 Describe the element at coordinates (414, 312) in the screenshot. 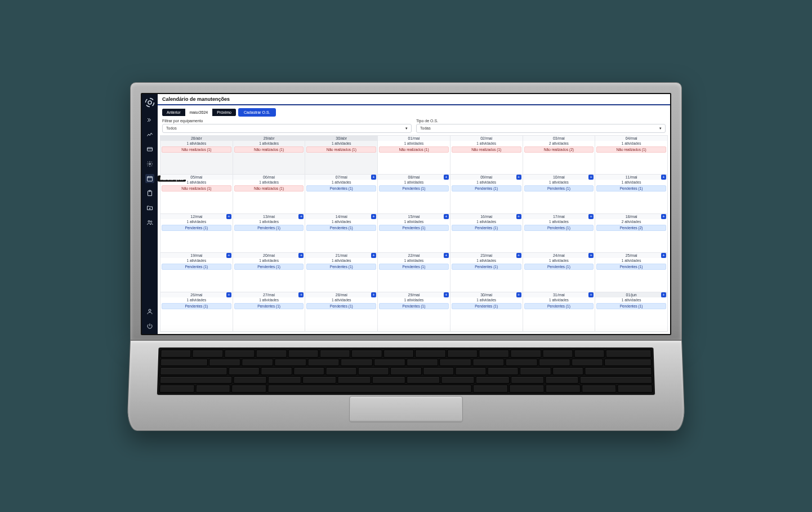

I see `calendar-cell: 29/mai+1 atividadesPendentes (1)` at that location.